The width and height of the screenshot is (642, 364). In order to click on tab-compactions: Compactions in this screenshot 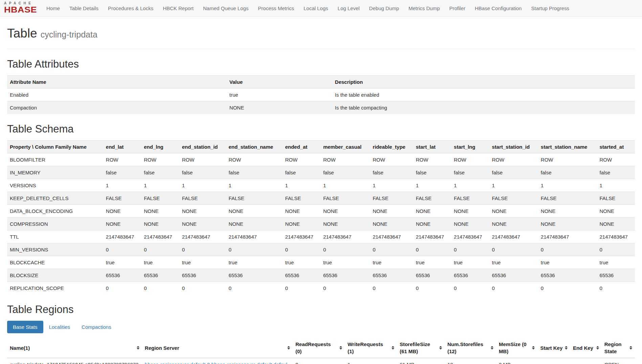, I will do `click(96, 327)`.